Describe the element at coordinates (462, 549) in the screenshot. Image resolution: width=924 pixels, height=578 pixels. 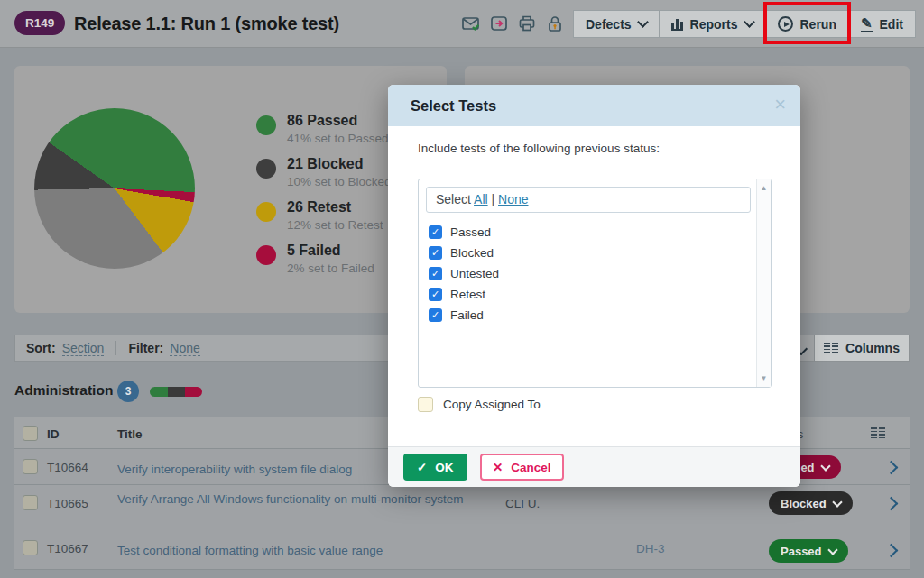
I see `table-row: T10667 Test conditional formatting with …` at that location.